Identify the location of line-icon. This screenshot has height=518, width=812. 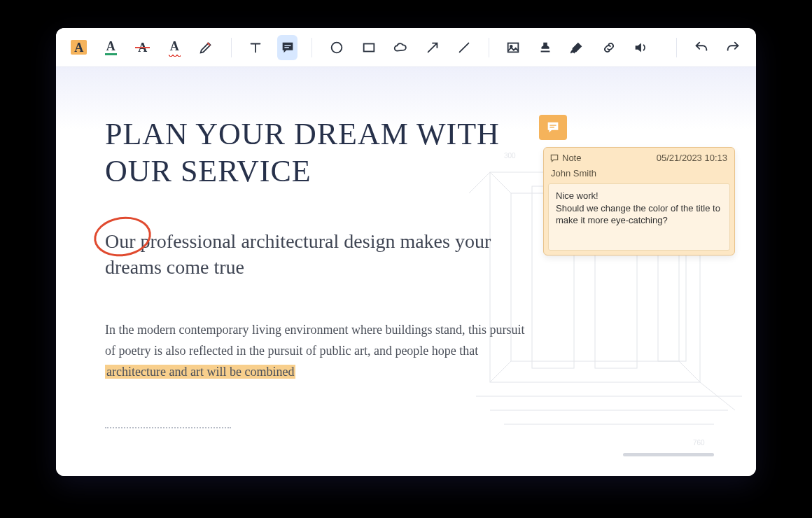
(464, 48).